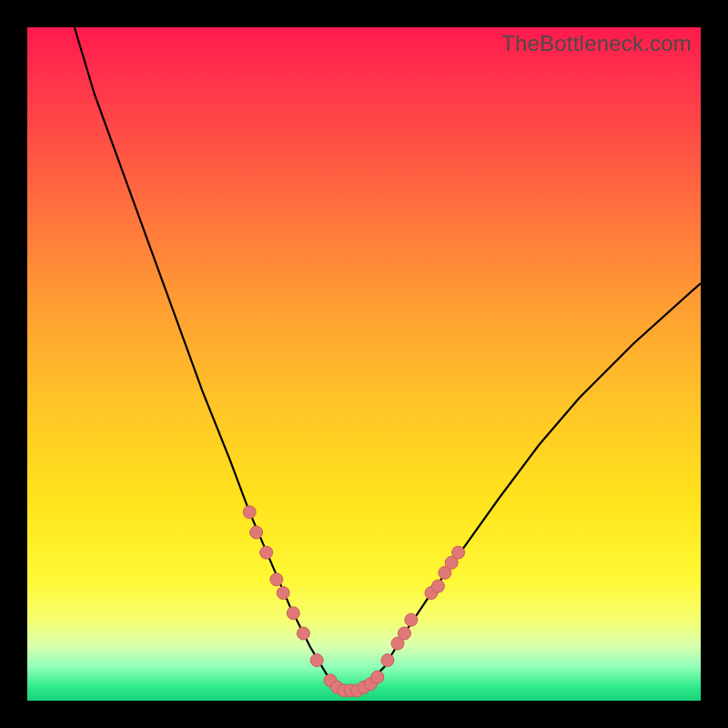 The height and width of the screenshot is (728, 728). What do you see at coordinates (353, 602) in the screenshot?
I see `highlighted-points` at bounding box center [353, 602].